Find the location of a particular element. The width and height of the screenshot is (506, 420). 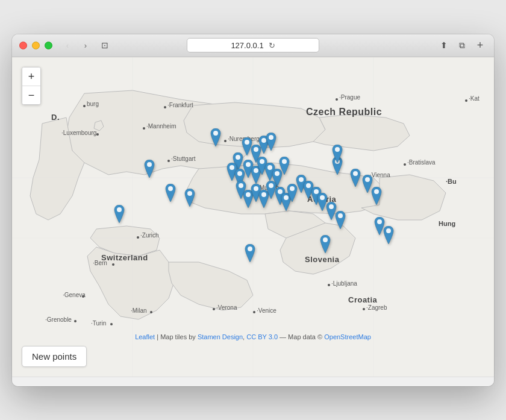

cc-link: CC BY 3.0 is located at coordinates (262, 337).